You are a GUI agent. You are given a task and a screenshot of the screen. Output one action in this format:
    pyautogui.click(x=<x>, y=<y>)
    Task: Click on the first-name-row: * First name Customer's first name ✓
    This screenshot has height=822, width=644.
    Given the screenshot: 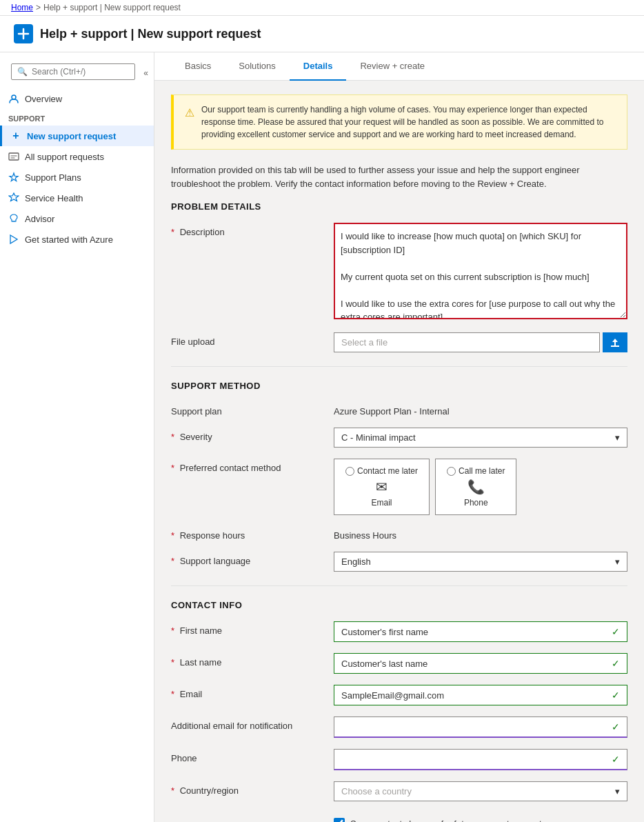 What is the action you would take?
    pyautogui.click(x=399, y=632)
    